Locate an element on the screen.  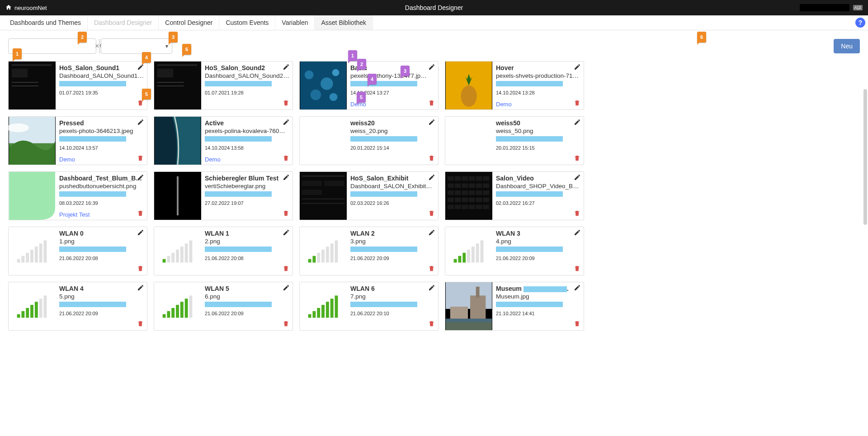
lang-badge: A|Z is located at coordinates (858, 8).